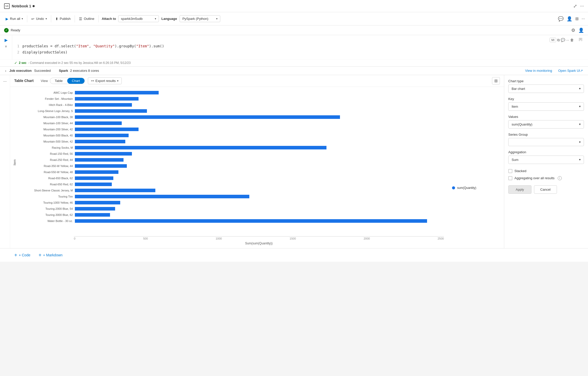 The width and height of the screenshot is (588, 376). I want to click on job-label: Job execution, so click(20, 71).